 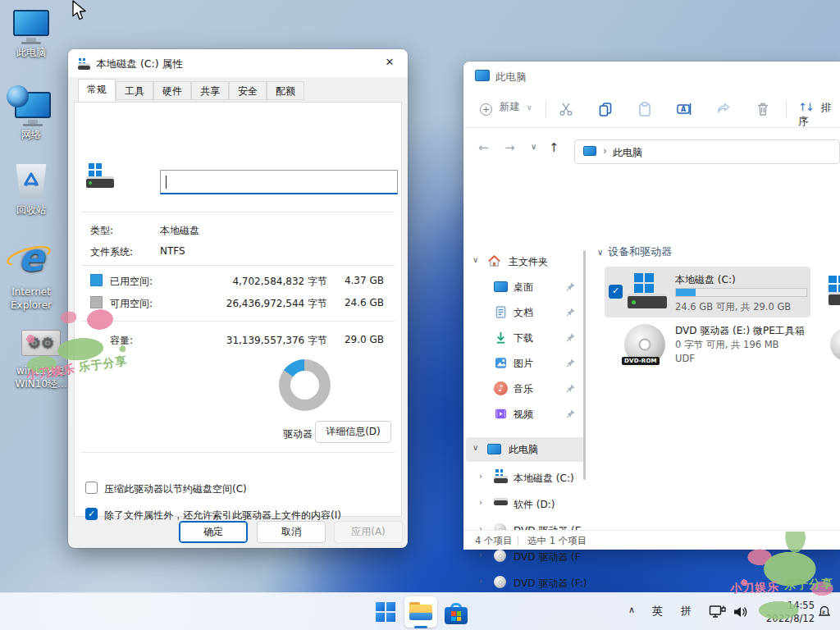 I want to click on share-icon, so click(x=724, y=109).